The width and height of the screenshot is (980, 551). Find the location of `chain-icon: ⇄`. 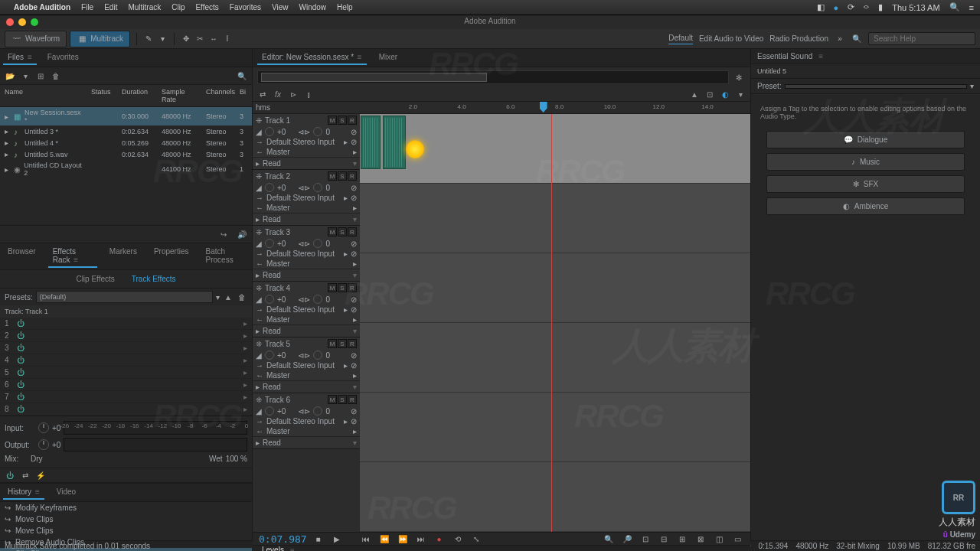

chain-icon: ⇄ is located at coordinates (25, 475).